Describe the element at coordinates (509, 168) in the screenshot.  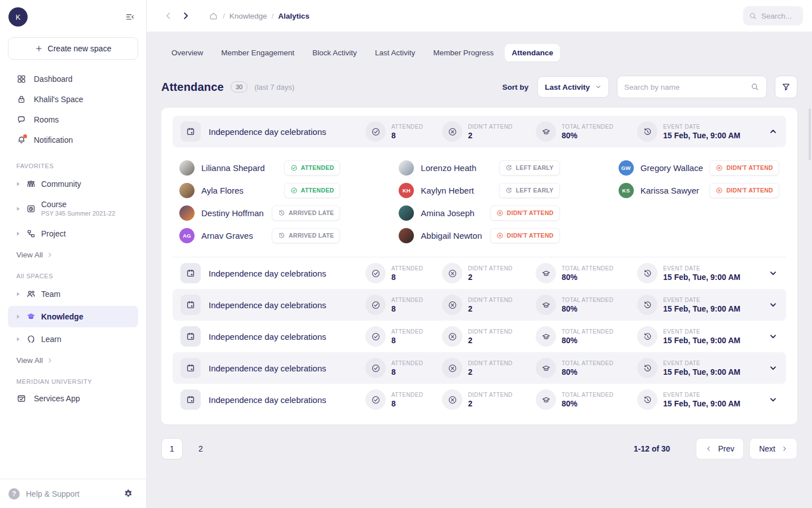
I see `clock-icon` at that location.